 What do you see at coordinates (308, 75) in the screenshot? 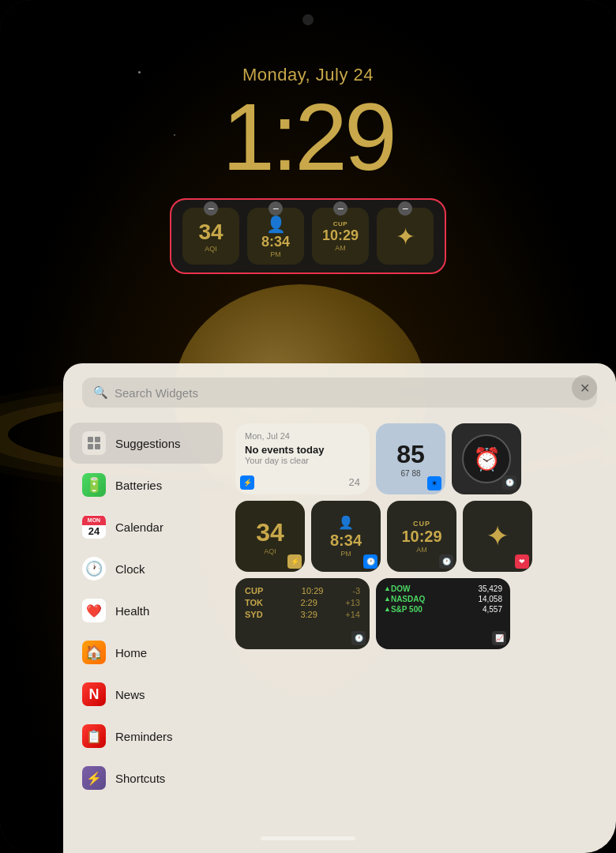
I see `date-display: Monday, July 24` at bounding box center [308, 75].